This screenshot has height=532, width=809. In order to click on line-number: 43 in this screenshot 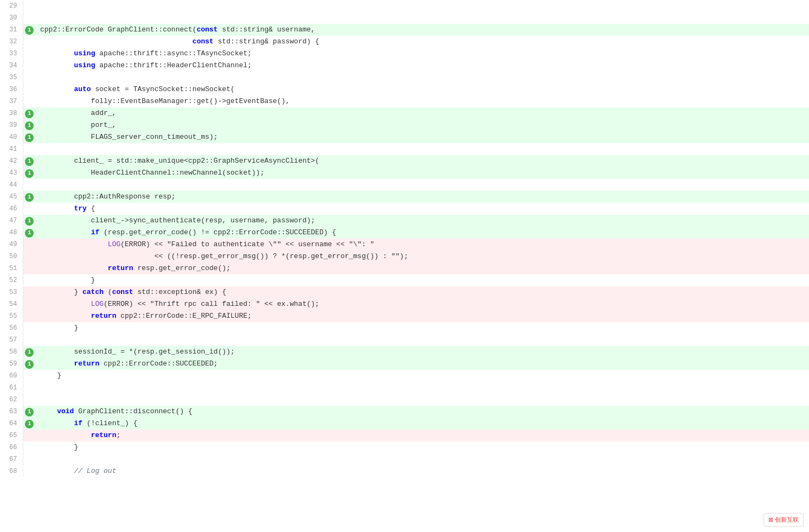, I will do `click(11, 173)`.